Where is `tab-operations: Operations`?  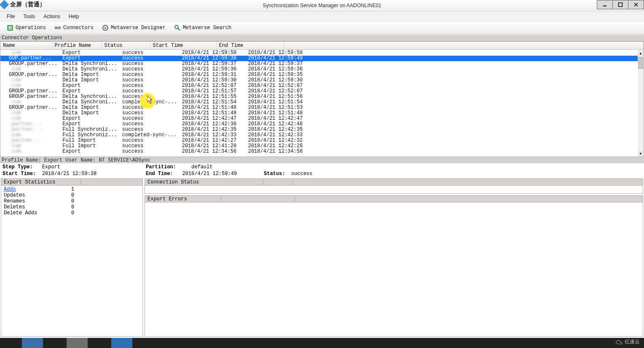 tab-operations: Operations is located at coordinates (26, 28).